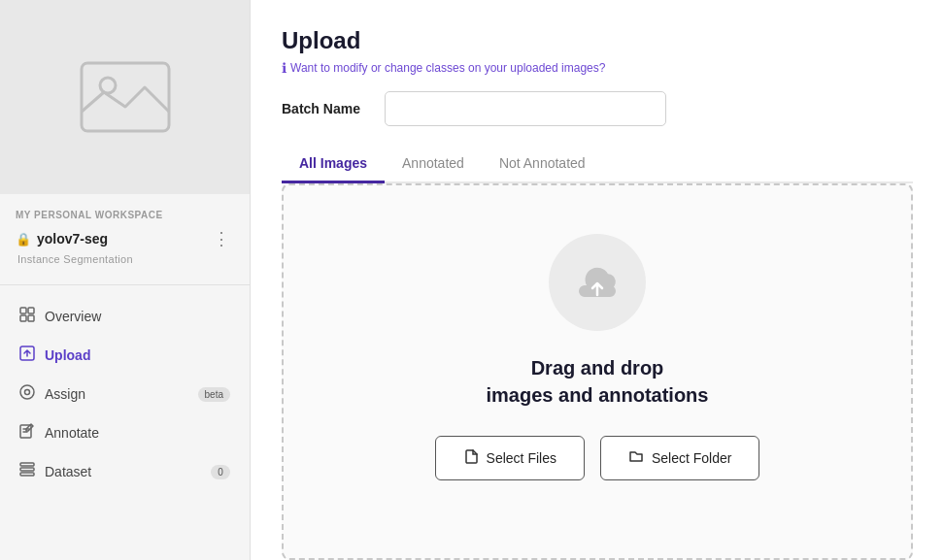 The height and width of the screenshot is (560, 944). What do you see at coordinates (27, 472) in the screenshot?
I see `dataset-icon` at bounding box center [27, 472].